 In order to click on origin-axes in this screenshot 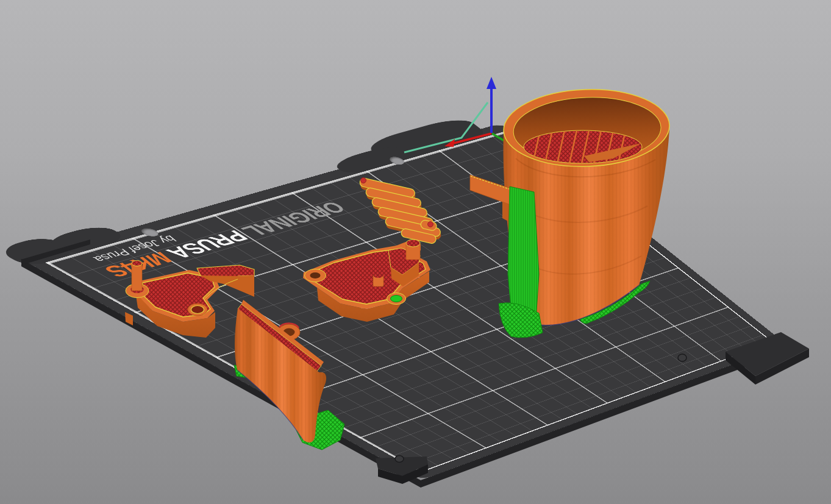, I will do `click(450, 115)`.